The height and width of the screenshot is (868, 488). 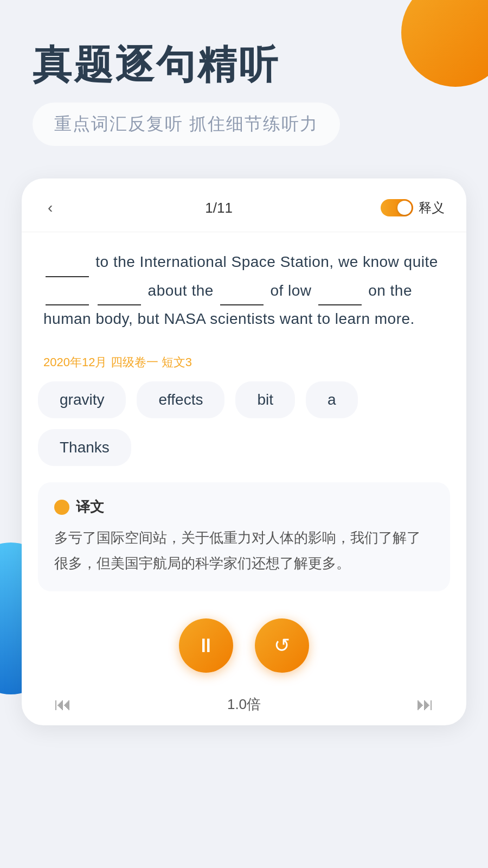 What do you see at coordinates (267, 261) in the screenshot?
I see `sentence-part-1: to the International Space Station, we k…` at bounding box center [267, 261].